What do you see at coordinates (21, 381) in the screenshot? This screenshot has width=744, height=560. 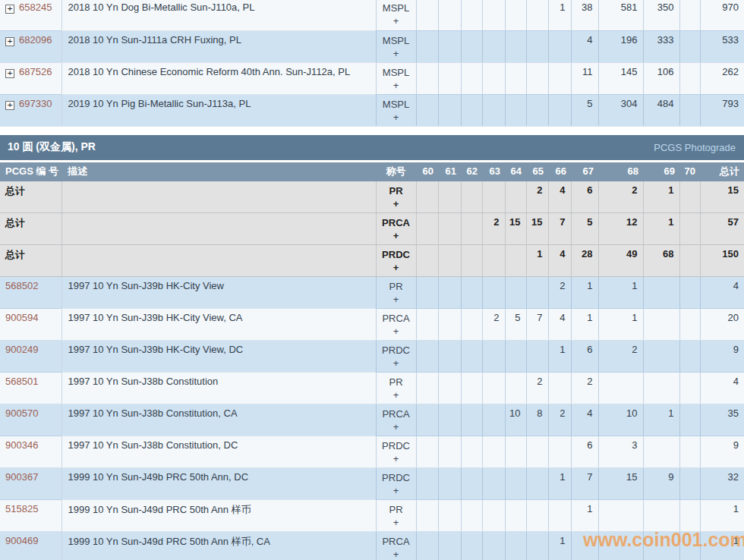 I see `pcgs-number-link: 568501` at bounding box center [21, 381].